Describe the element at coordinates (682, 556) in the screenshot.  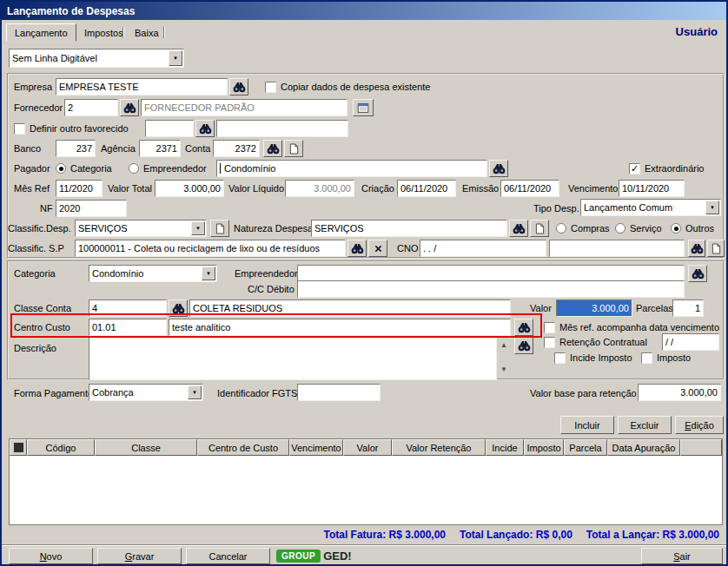
I see `sair-button: Sair` at that location.